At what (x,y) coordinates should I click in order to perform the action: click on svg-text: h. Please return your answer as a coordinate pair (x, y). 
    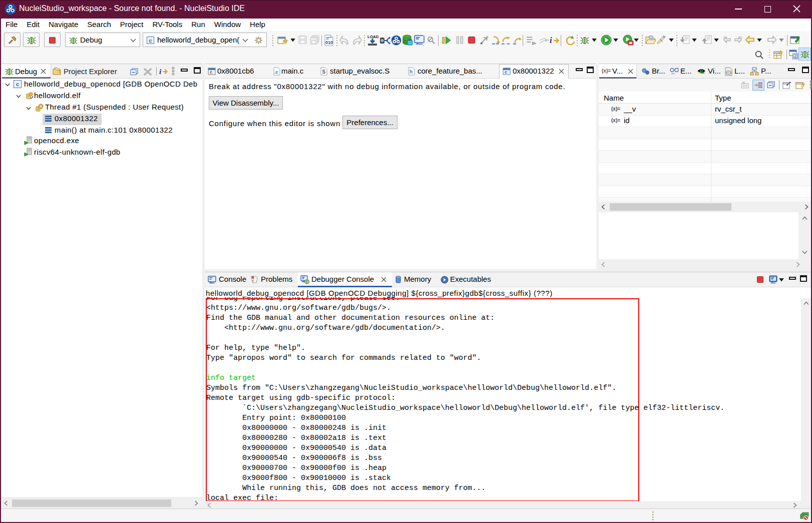
    Looking at the image, I should click on (411, 72).